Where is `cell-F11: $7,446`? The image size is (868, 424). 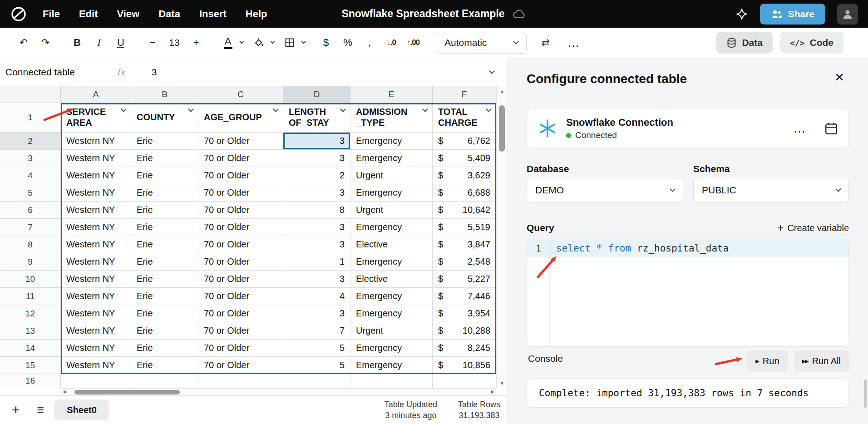 cell-F11: $7,446 is located at coordinates (464, 296).